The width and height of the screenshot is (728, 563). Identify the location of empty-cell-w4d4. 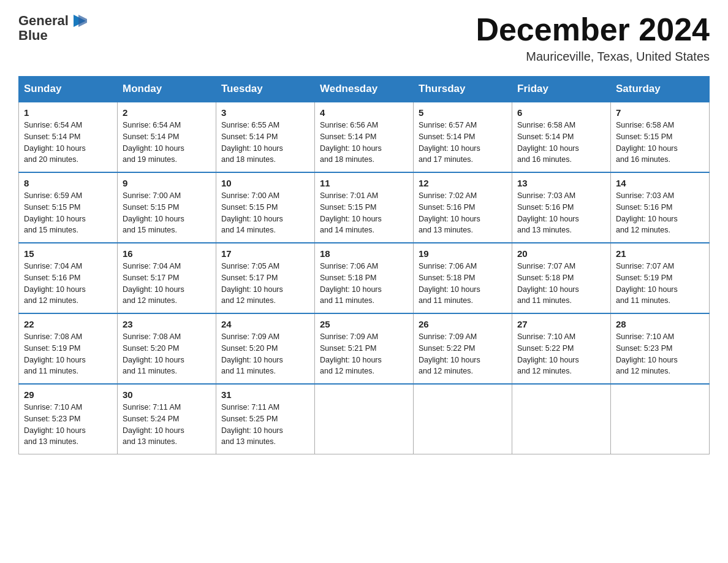
(463, 419).